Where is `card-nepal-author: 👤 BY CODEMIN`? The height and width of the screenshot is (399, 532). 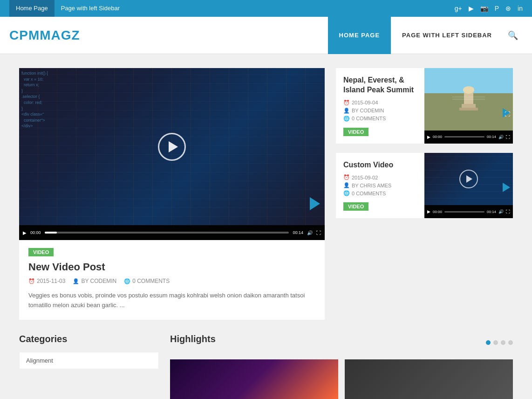 card-nepal-author: 👤 BY CODEMIN is located at coordinates (380, 111).